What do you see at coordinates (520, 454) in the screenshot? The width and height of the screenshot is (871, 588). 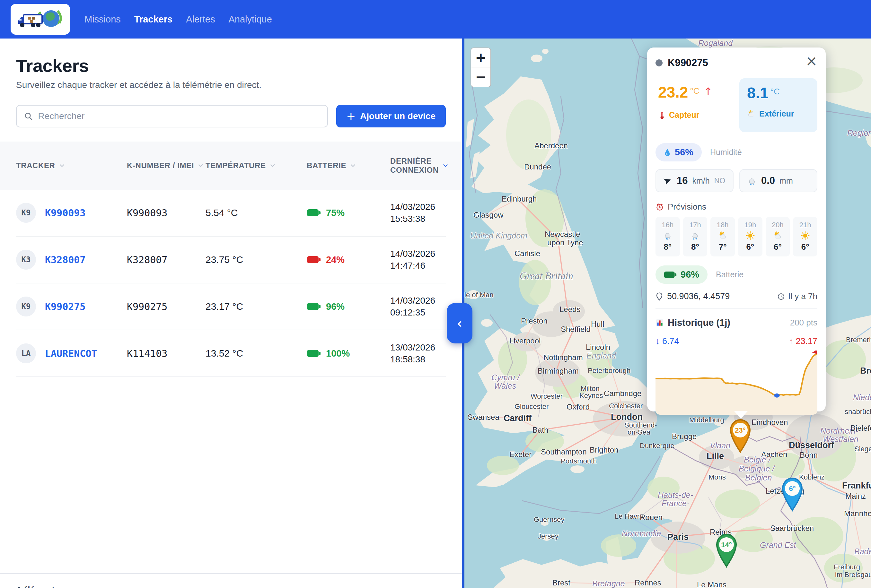 I see `map-label: Exeter` at bounding box center [520, 454].